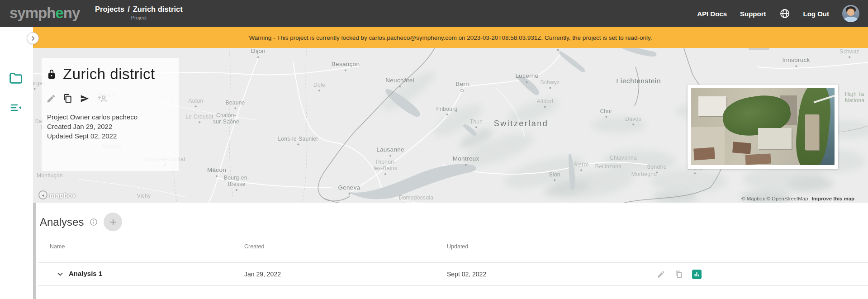 The image size is (868, 299). Describe the element at coordinates (57, 247) in the screenshot. I see `column-header-name: Name` at that location.